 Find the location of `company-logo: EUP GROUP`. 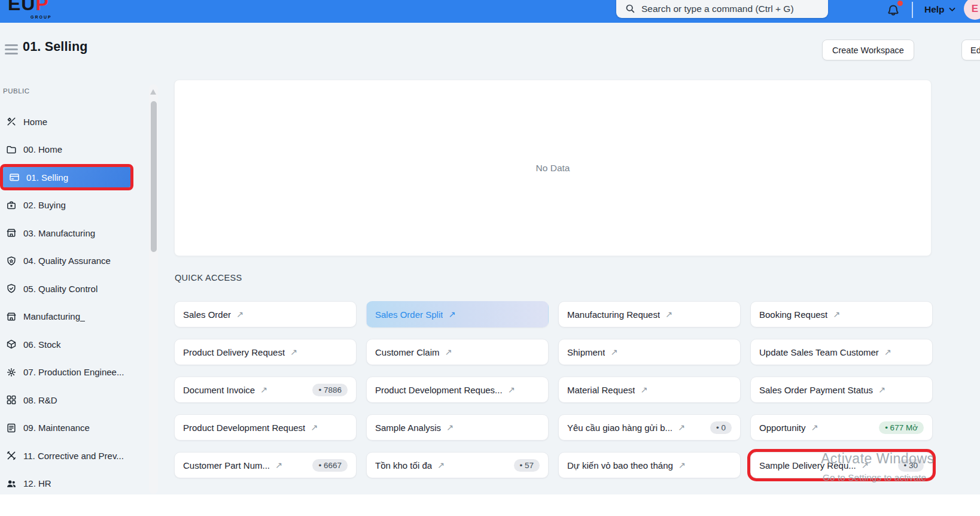

company-logo: EUP GROUP is located at coordinates (29, 7).